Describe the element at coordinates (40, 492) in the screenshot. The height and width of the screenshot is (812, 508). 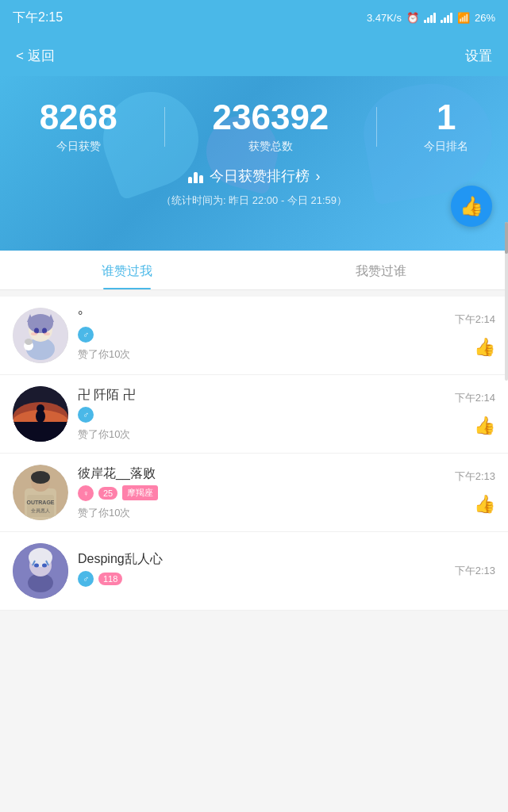
I see `avatar-image: OUTRAGE 全員悪人` at that location.